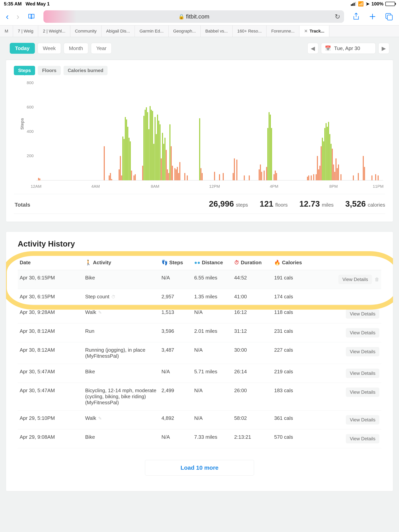 This screenshot has width=399, height=532. What do you see at coordinates (314, 31) in the screenshot?
I see `browser-tab: ✕Track...` at bounding box center [314, 31].